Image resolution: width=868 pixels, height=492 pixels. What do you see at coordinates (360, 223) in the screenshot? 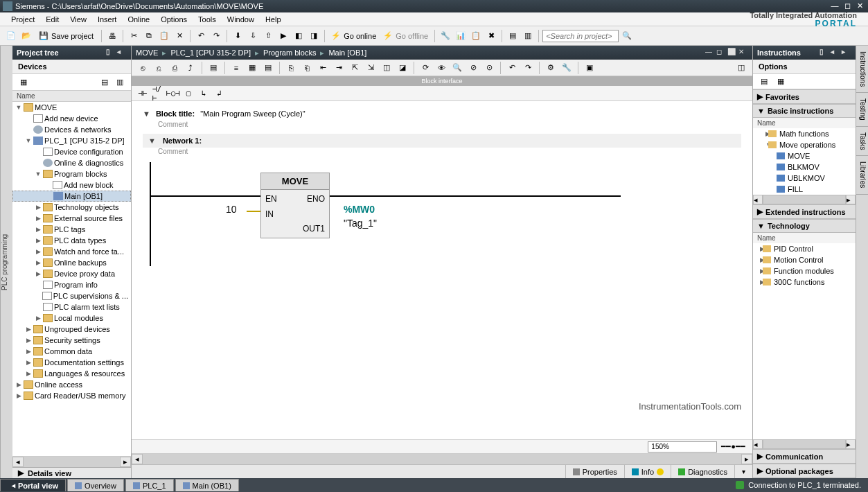
I see `out-tag: "Tag_1"` at bounding box center [360, 223].